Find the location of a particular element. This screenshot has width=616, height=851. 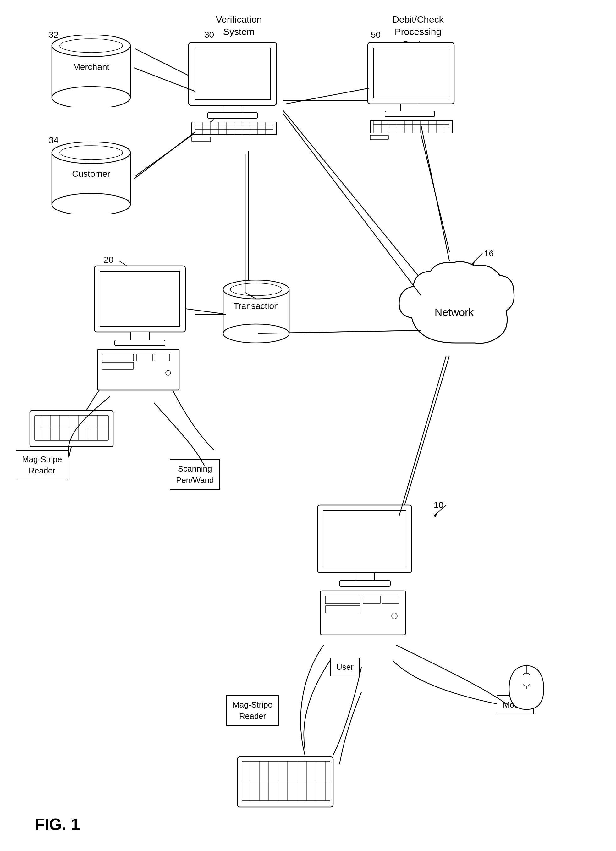

merchant-label: Merchant is located at coordinates (91, 67).